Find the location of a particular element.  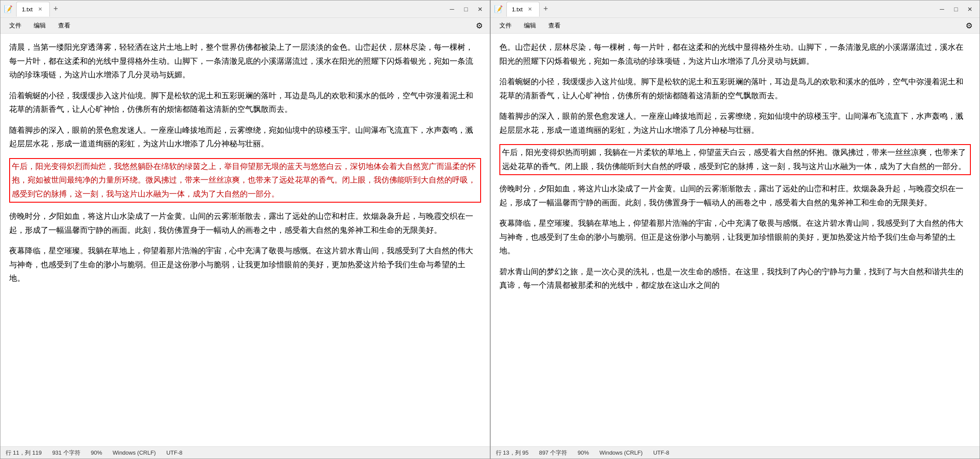

right-p4-text: 午后，阳光变得炽热而明媚，我躺在一片柔软的草地上，仰望蓝天白云，感受着大自然的怀… is located at coordinates (734, 159).